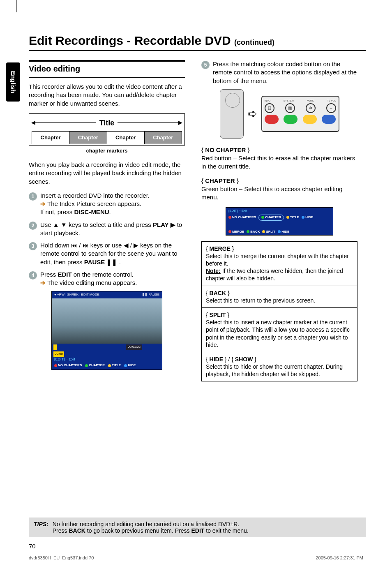  What do you see at coordinates (279, 163) in the screenshot?
I see `no-chapter-body: Red button – Select this to erase all th…` at bounding box center [279, 163].